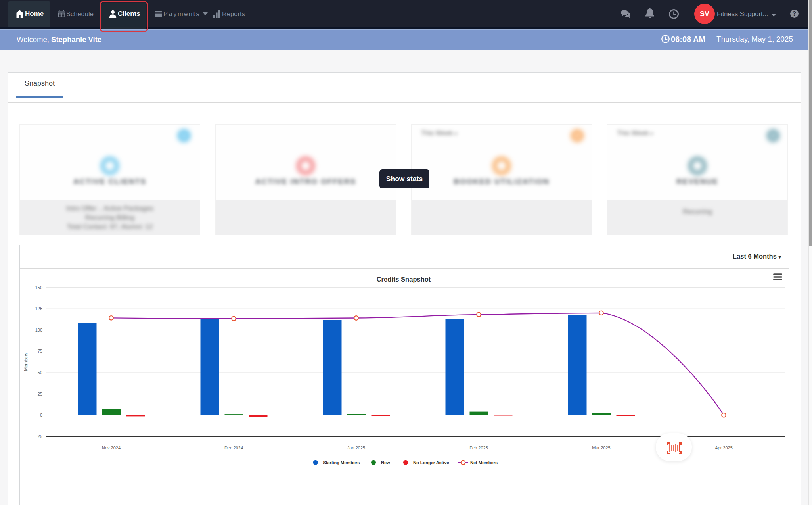 The width and height of the screenshot is (812, 505). What do you see at coordinates (234, 448) in the screenshot?
I see `svg-text: Dec 2024` at bounding box center [234, 448].